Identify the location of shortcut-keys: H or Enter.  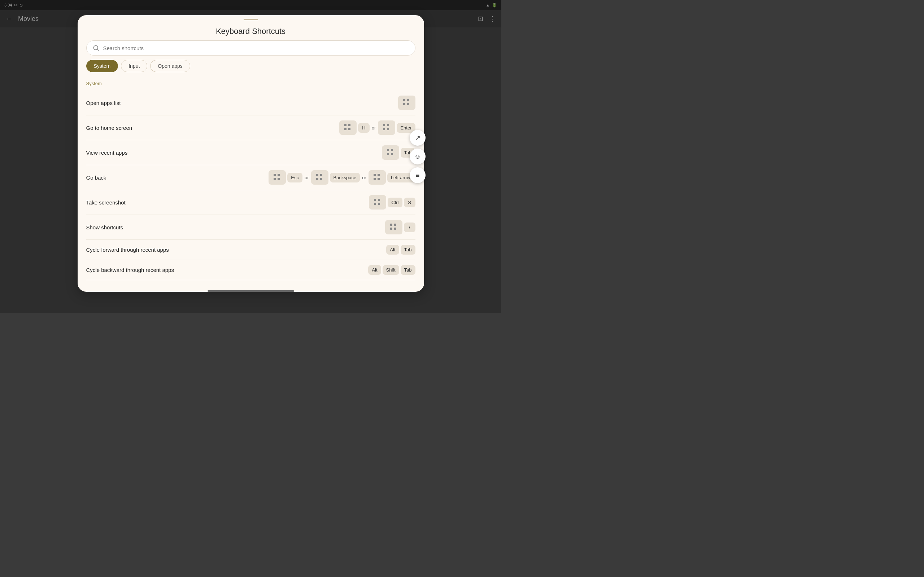
(377, 127).